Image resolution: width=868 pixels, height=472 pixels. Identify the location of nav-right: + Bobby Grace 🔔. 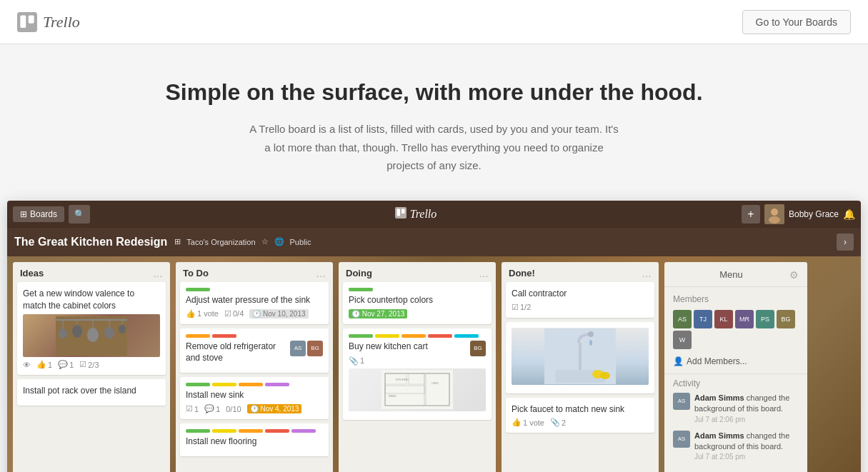
(799, 214).